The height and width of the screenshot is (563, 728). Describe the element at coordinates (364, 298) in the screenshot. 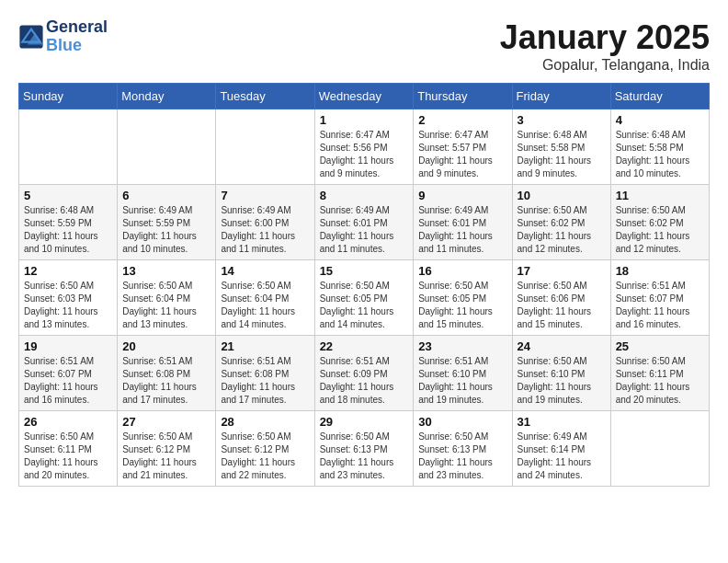

I see `calendar-day-cell: 15Sunrise: 6:50 AM Sunset: 6:05 PM Dayli…` at that location.